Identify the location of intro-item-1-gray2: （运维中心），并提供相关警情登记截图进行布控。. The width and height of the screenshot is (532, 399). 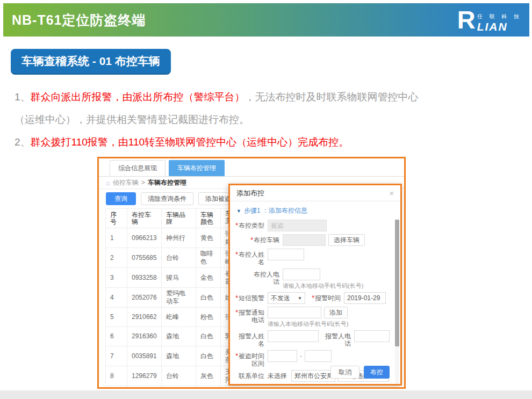
(132, 119).